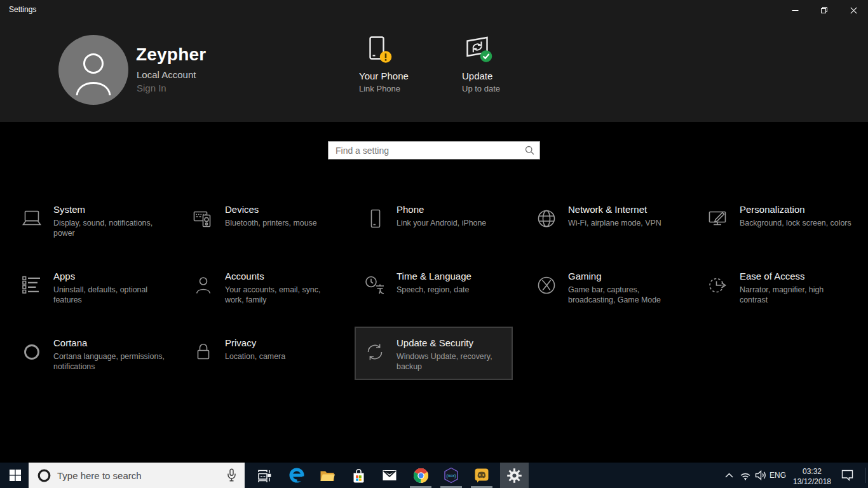 This screenshot has height=488, width=868. I want to click on start-button, so click(15, 475).